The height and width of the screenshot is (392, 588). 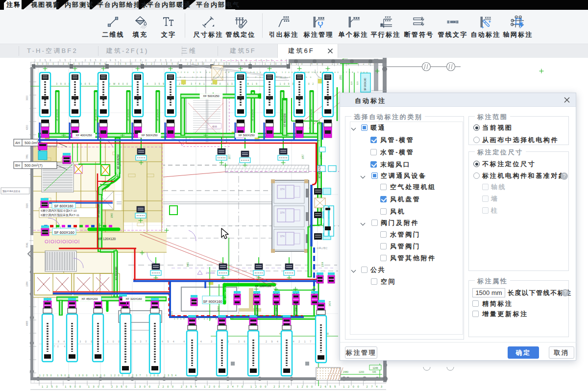 I want to click on svg-text: 平台内部暖通, so click(x=169, y=5).